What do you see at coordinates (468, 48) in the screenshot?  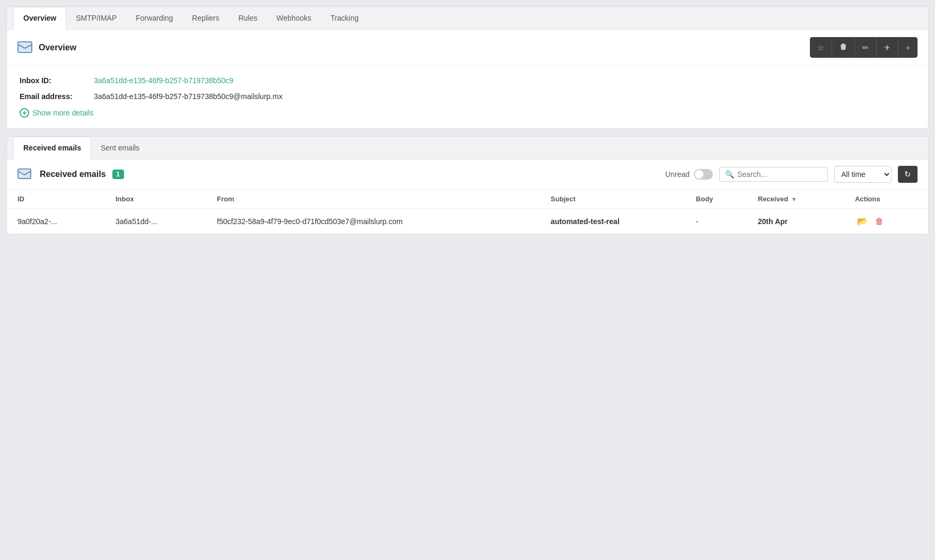 I see `overview-header: Overview ☆ ✏ ✈ +` at bounding box center [468, 48].